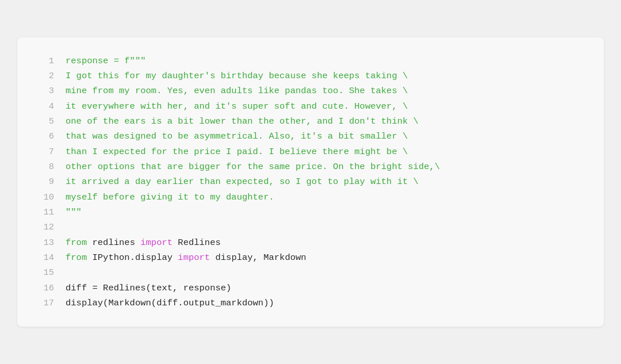 This screenshot has height=364, width=621. What do you see at coordinates (258, 258) in the screenshot?
I see `code-token: display, Markdown` at bounding box center [258, 258].